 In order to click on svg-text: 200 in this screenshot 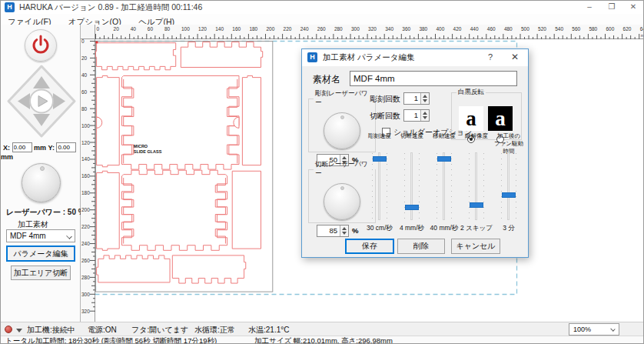, I will do `click(271, 29)`.